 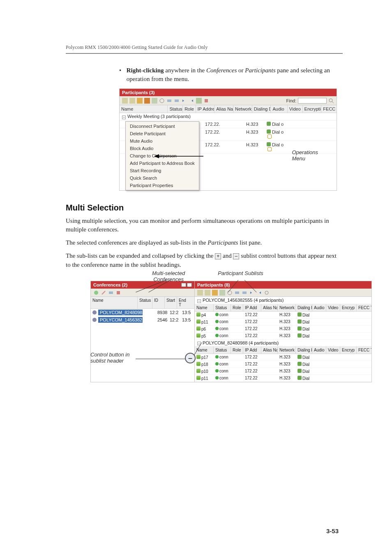 What do you see at coordinates (228, 92) in the screenshot?
I see `panel-title: Participants (3)` at bounding box center [228, 92].